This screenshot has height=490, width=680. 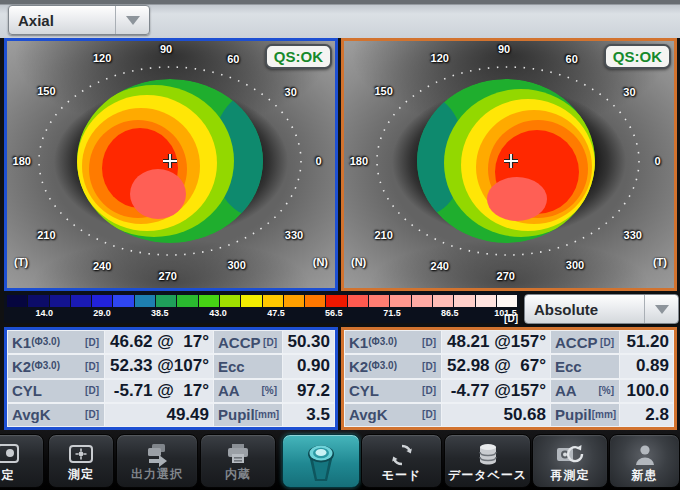 What do you see at coordinates (308, 415) in the screenshot?
I see `pupil-value: 3.5` at bounding box center [308, 415].